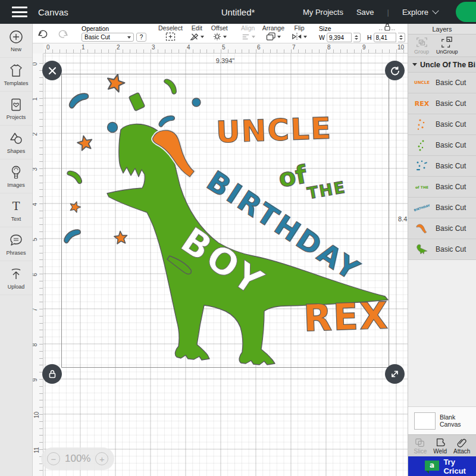 The width and height of the screenshot is (476, 476). What do you see at coordinates (322, 37) in the screenshot?
I see `width-label: W` at bounding box center [322, 37].